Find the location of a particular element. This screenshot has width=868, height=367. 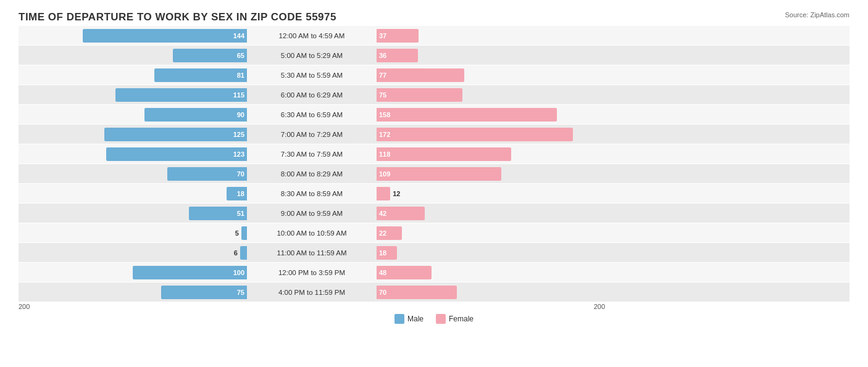

time-label: 8:30 AM to 8:59 AM is located at coordinates (312, 194).